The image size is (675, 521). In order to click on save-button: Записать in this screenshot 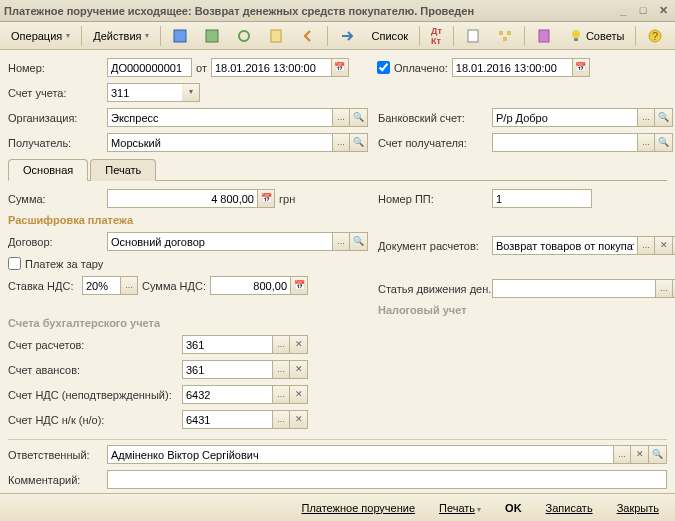, I will do `click(570, 508)`.